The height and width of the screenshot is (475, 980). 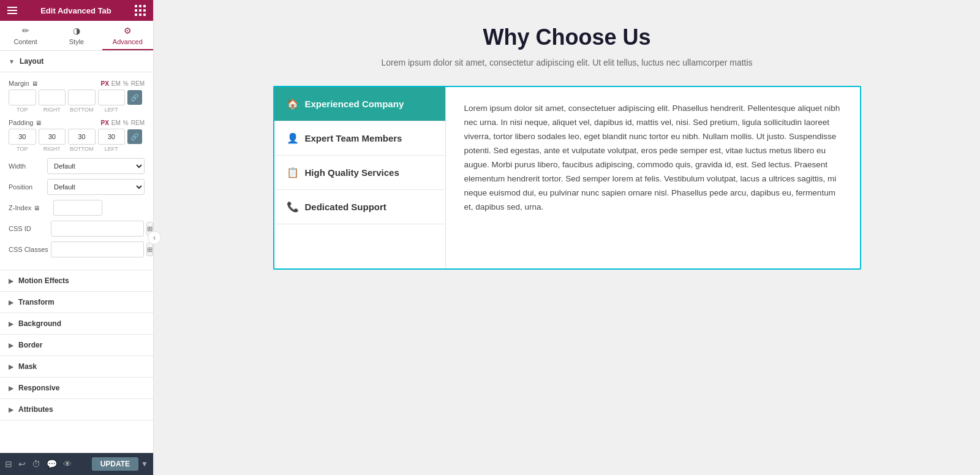 What do you see at coordinates (111, 110) in the screenshot?
I see `margin-left-label: LEFT` at bounding box center [111, 110].